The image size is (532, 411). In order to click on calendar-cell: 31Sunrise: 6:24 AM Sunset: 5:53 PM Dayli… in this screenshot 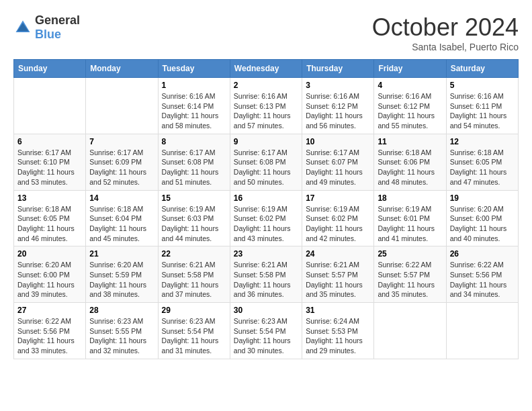, I will do `click(339, 331)`.